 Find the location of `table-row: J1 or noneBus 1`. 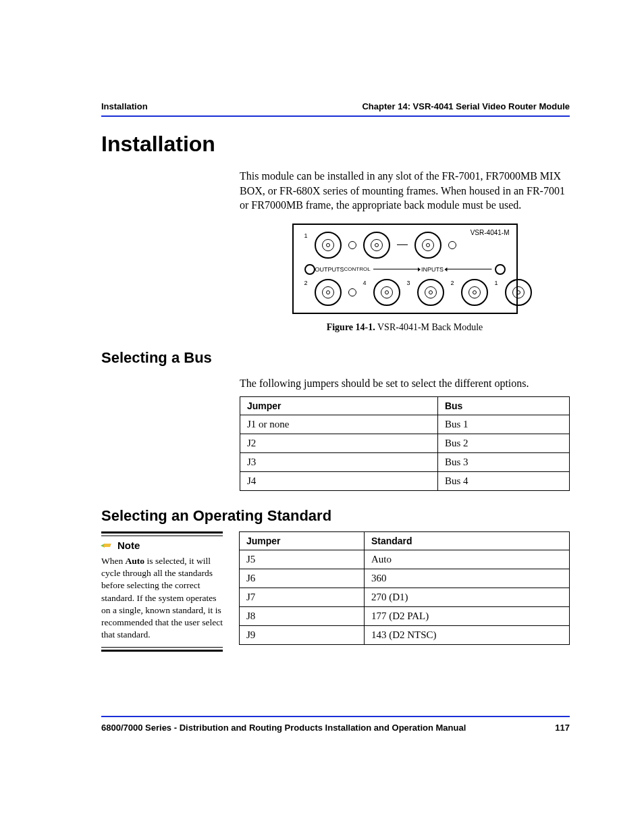

table-row: J1 or noneBus 1 is located at coordinates (405, 424).